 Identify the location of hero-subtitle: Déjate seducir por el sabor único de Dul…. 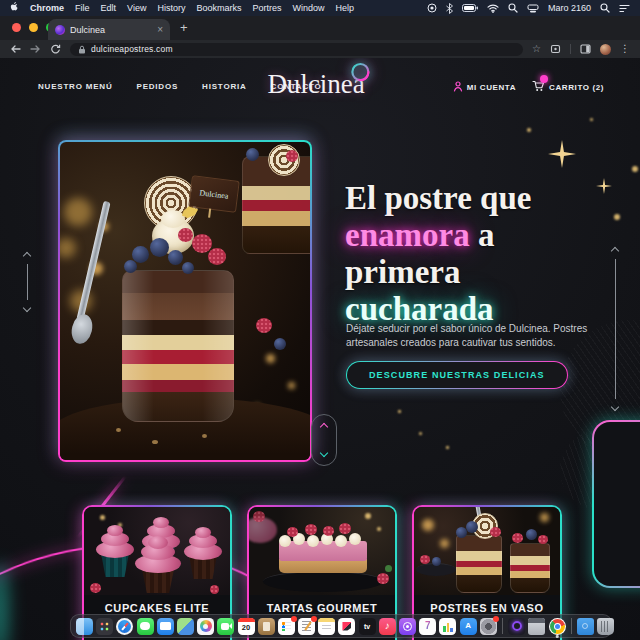
(475, 336).